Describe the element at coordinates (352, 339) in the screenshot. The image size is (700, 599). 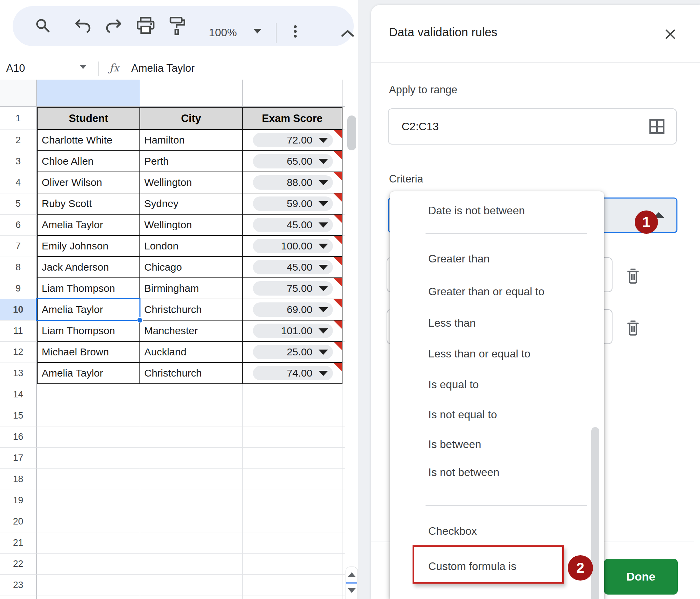
I see `sheet-scrollbar-track` at that location.